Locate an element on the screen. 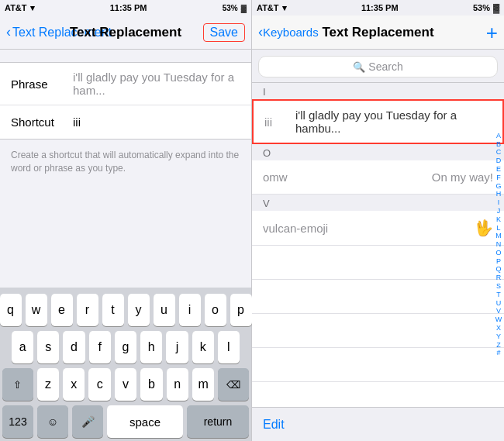 Image resolution: width=504 pixels, height=441 pixels. key-r: r is located at coordinates (88, 310).